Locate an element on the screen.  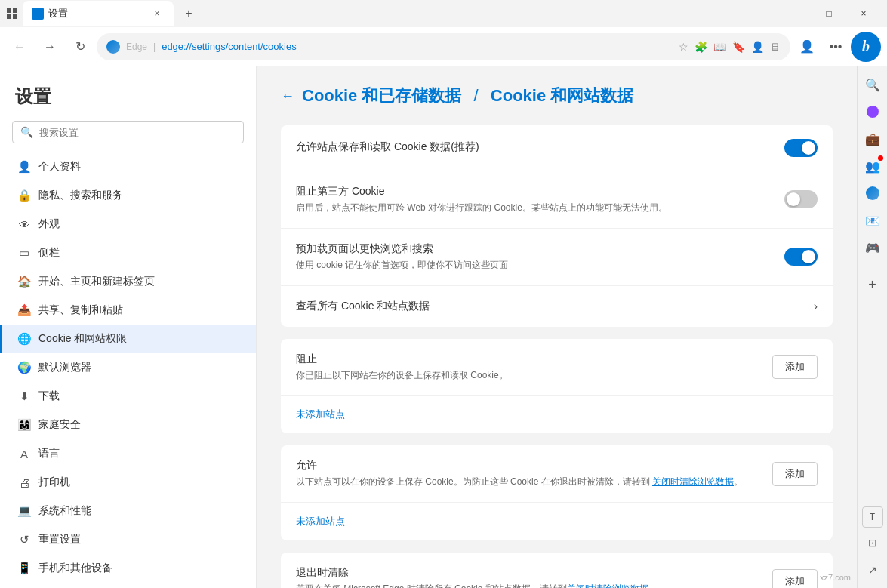
clear-add-btn: 添加 is located at coordinates (795, 578).